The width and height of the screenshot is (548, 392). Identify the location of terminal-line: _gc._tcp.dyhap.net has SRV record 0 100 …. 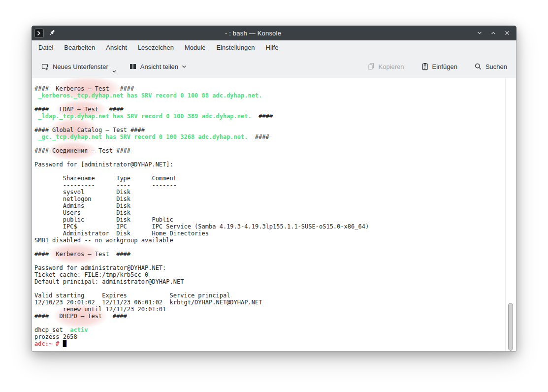
(202, 137).